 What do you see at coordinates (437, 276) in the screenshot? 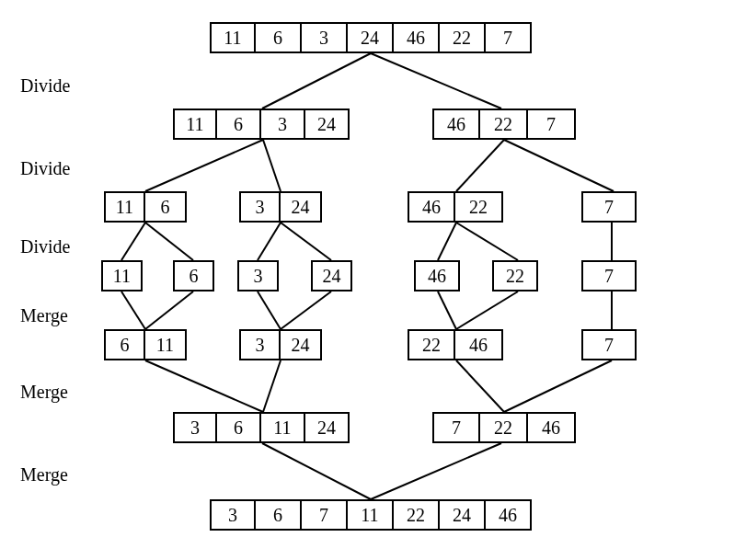
I see `array-level-3-e: 46` at bounding box center [437, 276].